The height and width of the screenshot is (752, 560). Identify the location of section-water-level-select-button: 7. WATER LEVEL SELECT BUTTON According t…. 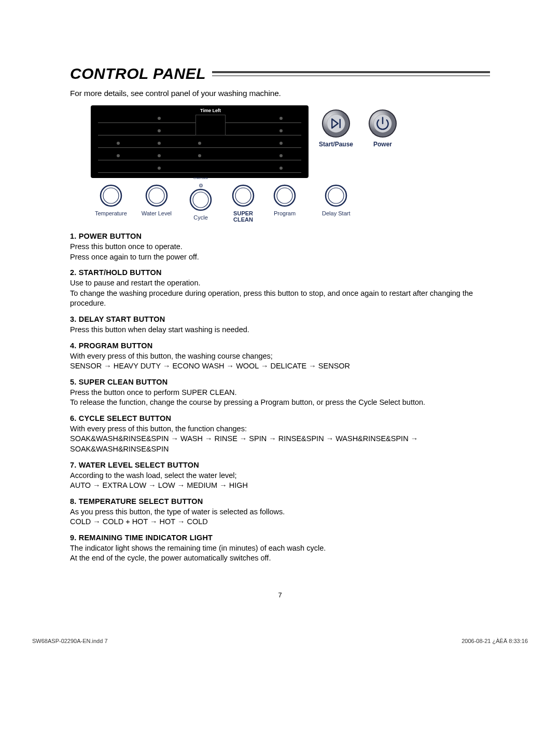
(280, 476).